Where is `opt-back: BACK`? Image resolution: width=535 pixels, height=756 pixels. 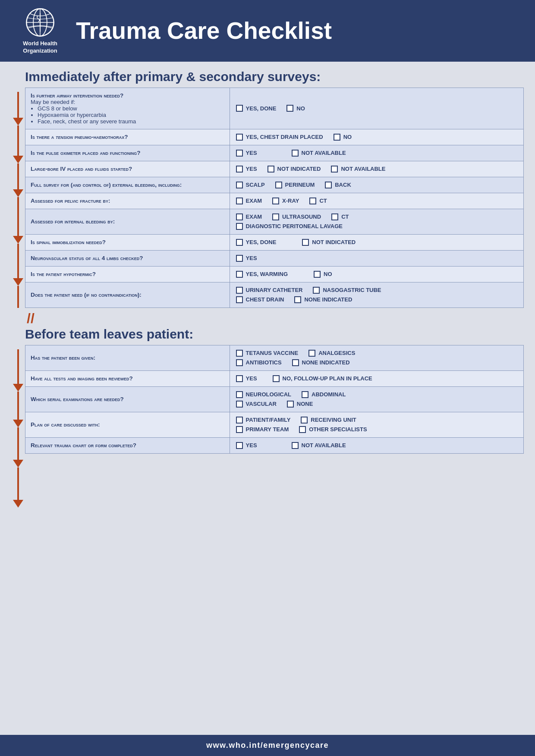 opt-back: BACK is located at coordinates (338, 185).